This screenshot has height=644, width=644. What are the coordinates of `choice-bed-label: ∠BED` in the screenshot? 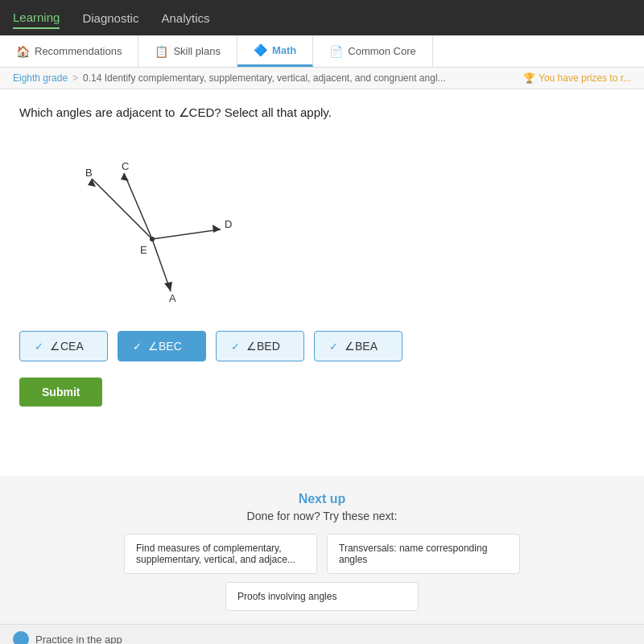 It's located at (263, 346).